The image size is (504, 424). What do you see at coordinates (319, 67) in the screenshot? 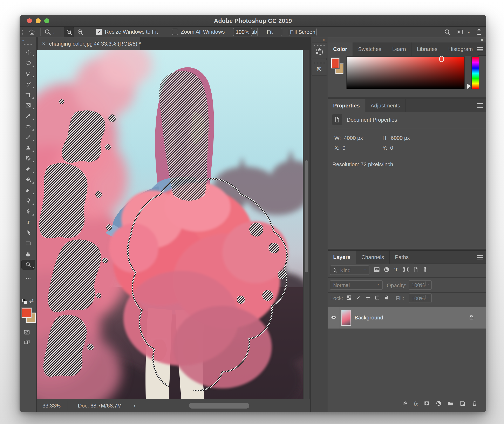
I see `navigator-panel-button: ⎈` at bounding box center [319, 67].